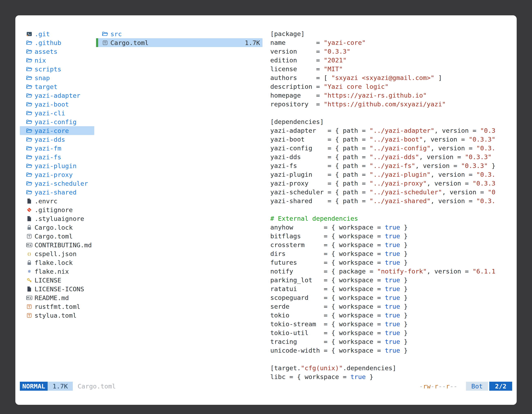 This screenshot has height=414, width=532. Describe the element at coordinates (297, 87) in the screenshot. I see `code-span: description =` at that location.